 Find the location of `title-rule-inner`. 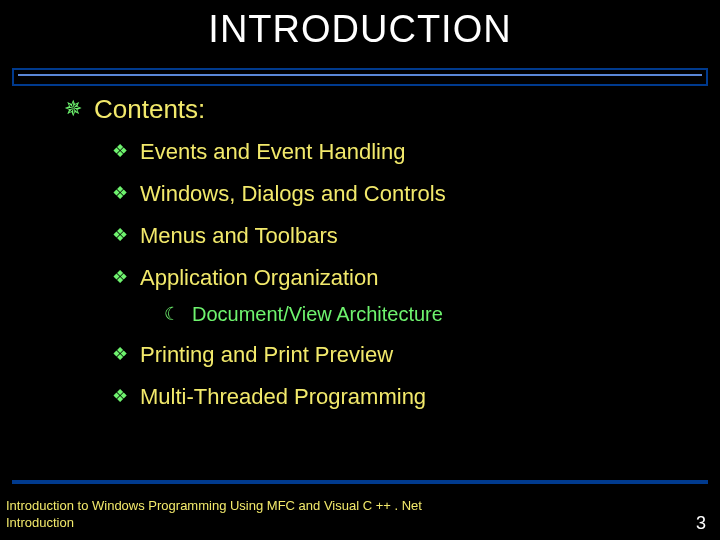

title-rule-inner is located at coordinates (360, 75).